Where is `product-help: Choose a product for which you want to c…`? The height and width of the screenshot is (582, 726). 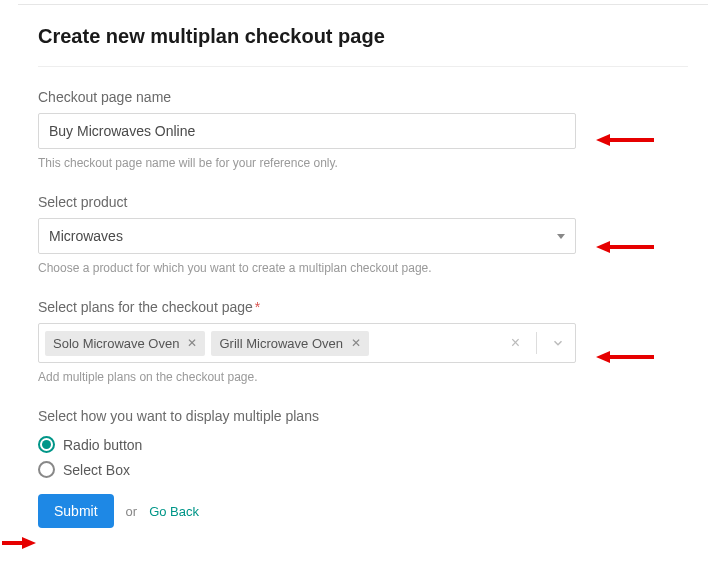 product-help: Choose a product for which you want to c… is located at coordinates (363, 268).